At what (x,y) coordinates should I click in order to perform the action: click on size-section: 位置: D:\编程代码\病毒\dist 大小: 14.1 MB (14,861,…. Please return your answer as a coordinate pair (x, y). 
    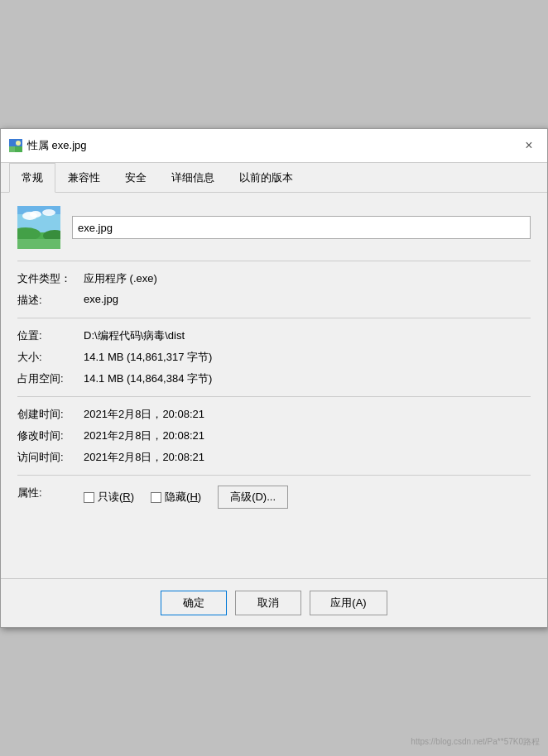
    Looking at the image, I should click on (274, 357).